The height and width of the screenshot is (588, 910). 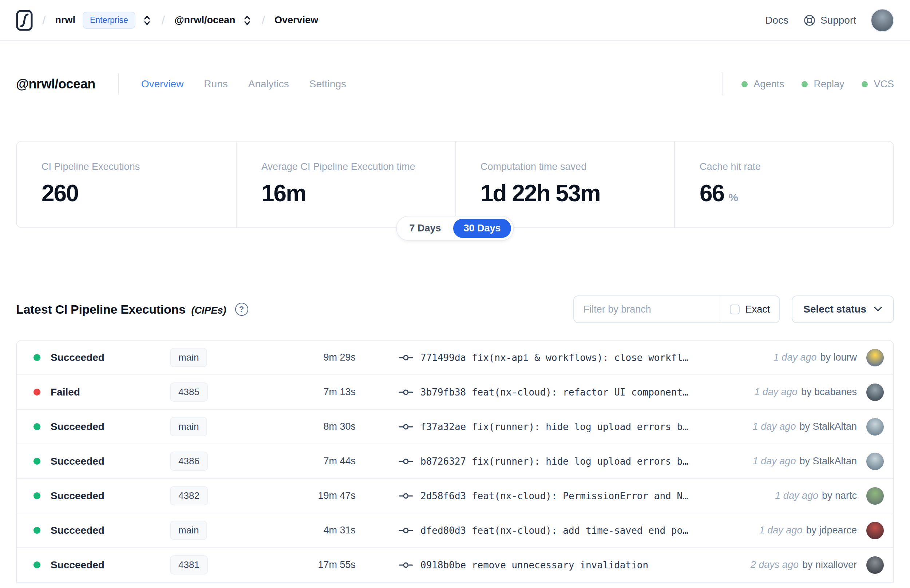 I want to click on tab-settings: Settings, so click(x=328, y=84).